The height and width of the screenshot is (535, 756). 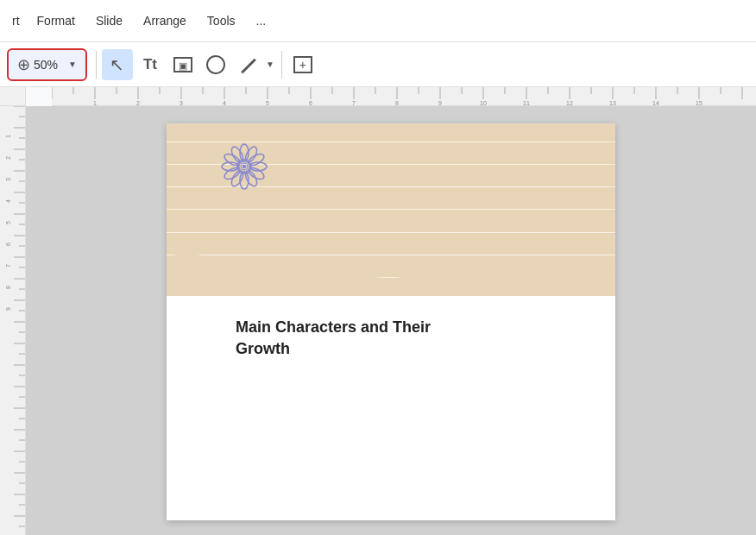 What do you see at coordinates (404, 97) in the screenshot?
I see `ruler-horizontal: // Ruler ticks drawn via SVG` at bounding box center [404, 97].